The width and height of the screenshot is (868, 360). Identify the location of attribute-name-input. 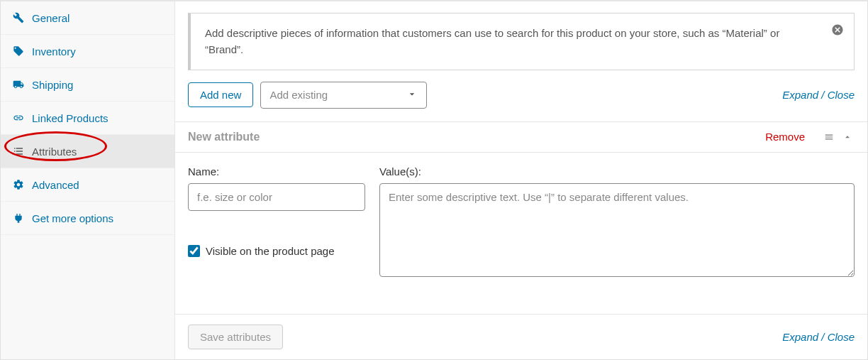
(277, 197).